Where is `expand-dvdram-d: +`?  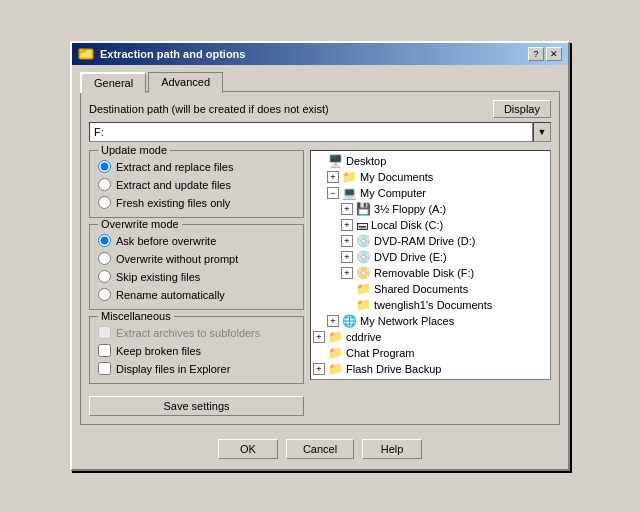
expand-dvdram-d: + is located at coordinates (347, 241).